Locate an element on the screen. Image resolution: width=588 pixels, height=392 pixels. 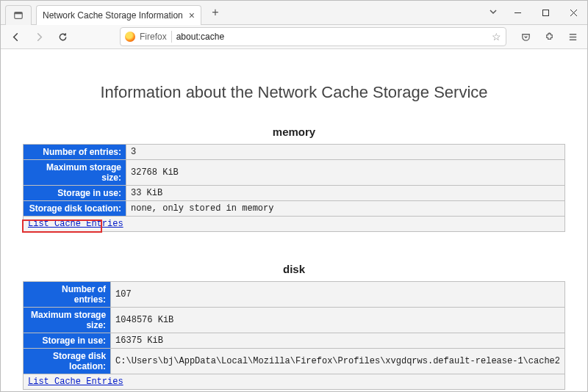
app-menu-button is located at coordinates (573, 37).